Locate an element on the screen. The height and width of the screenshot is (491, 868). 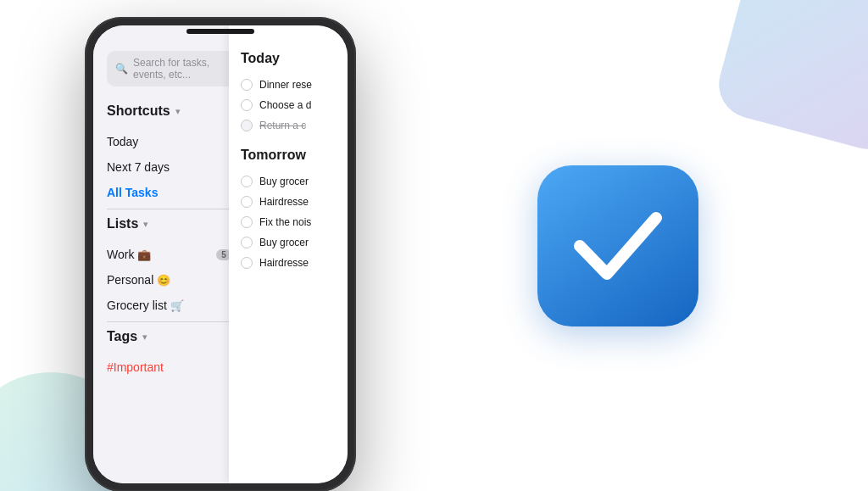
grocery-emoji: 🛒 is located at coordinates (177, 305).